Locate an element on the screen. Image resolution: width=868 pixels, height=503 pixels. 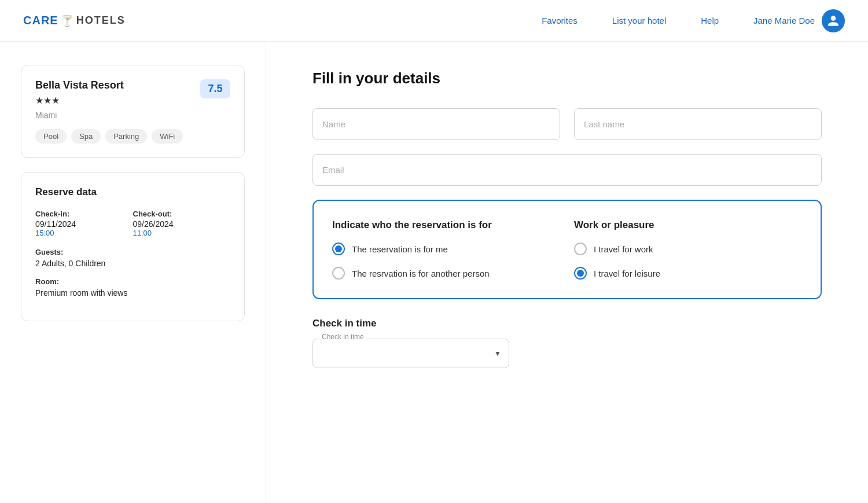
logo: CARE 🍸 HOTELS is located at coordinates (74, 21).